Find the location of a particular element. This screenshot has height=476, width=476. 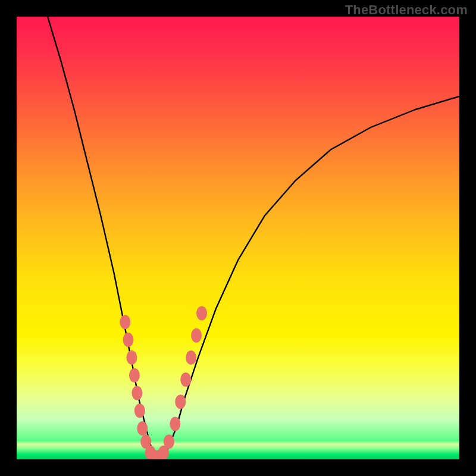

bead-group is located at coordinates (163, 383).